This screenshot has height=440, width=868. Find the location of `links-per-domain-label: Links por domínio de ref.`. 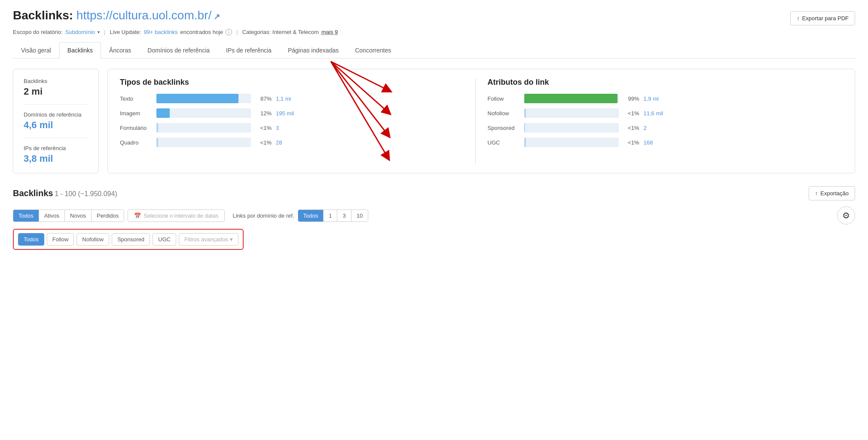

links-per-domain-label: Links por domínio de ref. is located at coordinates (263, 216).